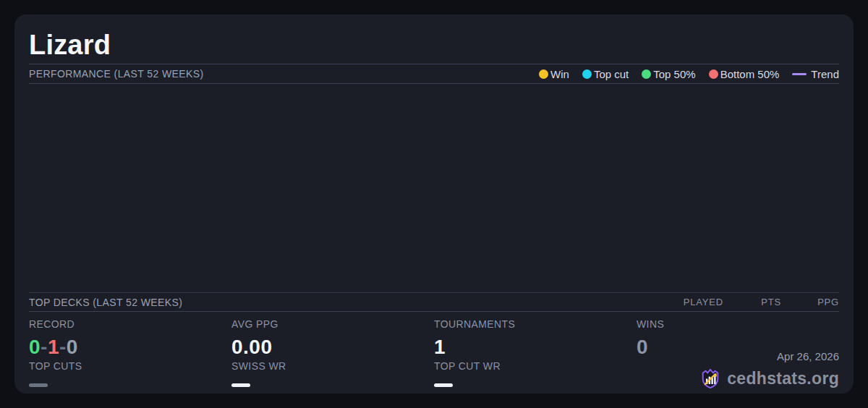 The height and width of the screenshot is (408, 868). I want to click on legend-item-top-cut: Top cut, so click(605, 74).